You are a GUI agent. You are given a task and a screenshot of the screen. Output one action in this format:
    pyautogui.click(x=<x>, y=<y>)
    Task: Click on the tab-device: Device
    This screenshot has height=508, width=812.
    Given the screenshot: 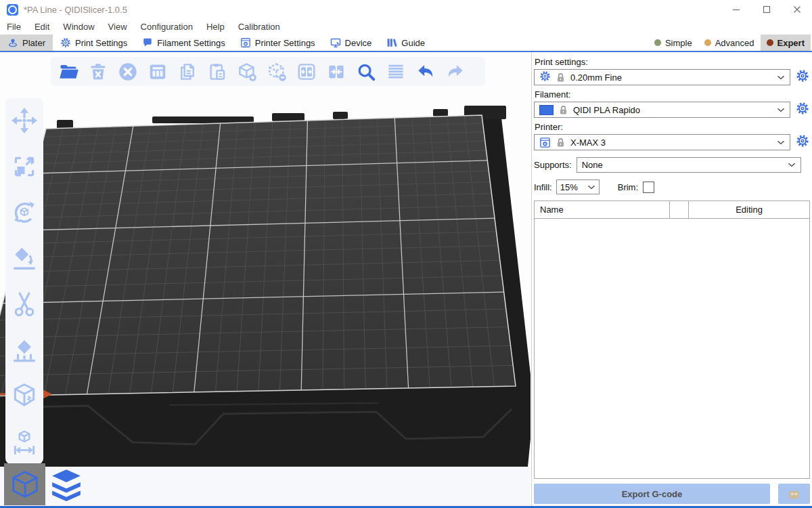 What is the action you would take?
    pyautogui.click(x=351, y=43)
    